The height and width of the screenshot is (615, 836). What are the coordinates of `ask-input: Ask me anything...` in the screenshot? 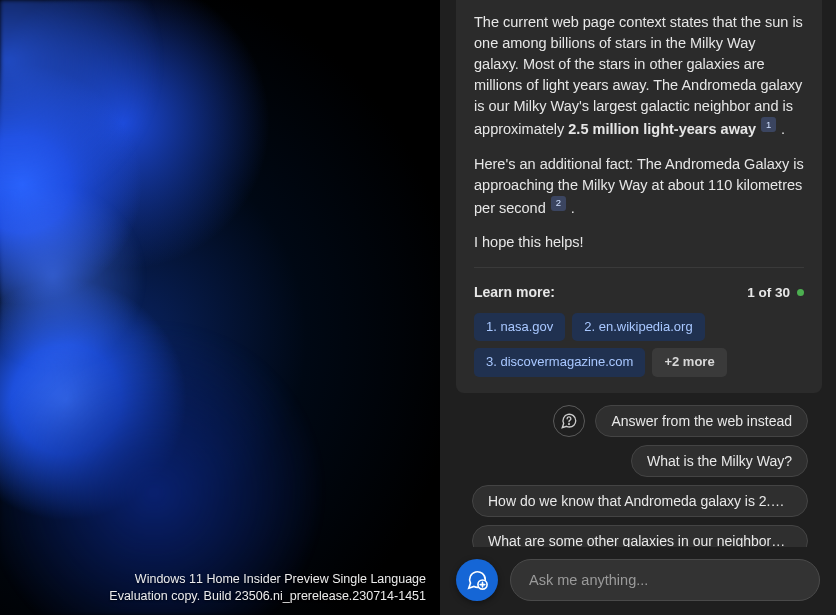 It's located at (665, 580).